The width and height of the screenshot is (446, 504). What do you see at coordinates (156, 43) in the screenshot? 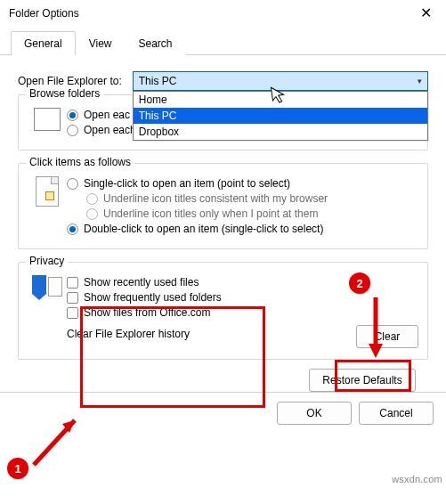
I see `tab-search: Search` at bounding box center [156, 43].